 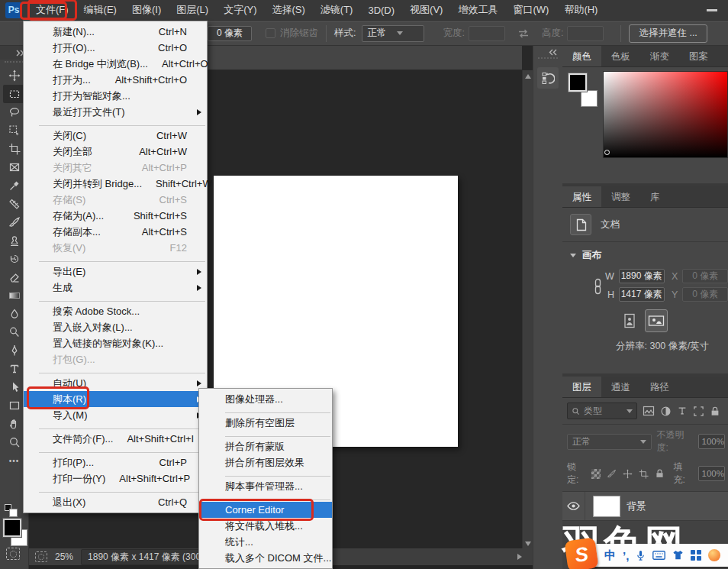 I want to click on menu-item: 关闭全部 Alt+Ctrl+W, so click(x=115, y=151).